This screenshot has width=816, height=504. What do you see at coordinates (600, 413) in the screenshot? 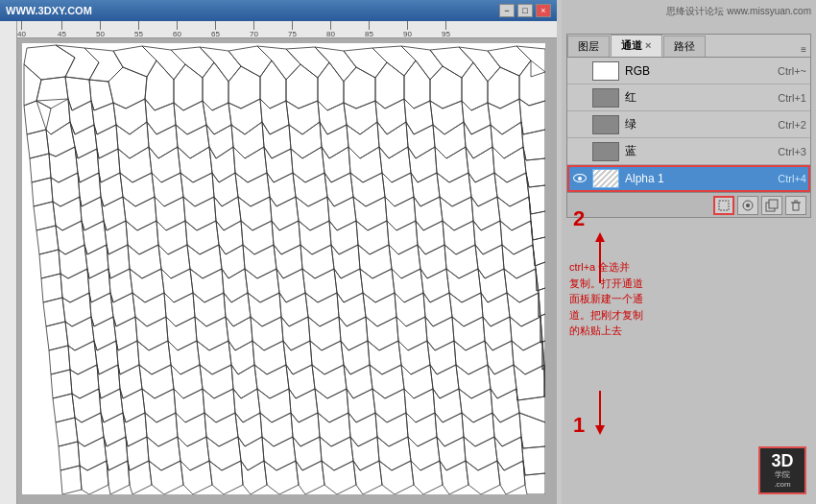
I see `arrow-down-icon` at bounding box center [600, 413].